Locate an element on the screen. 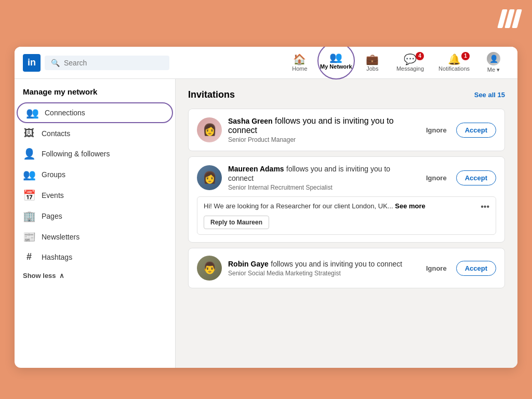 Image resolution: width=532 pixels, height=399 pixels. connections-inner: 👥 Connections is located at coordinates (95, 113).